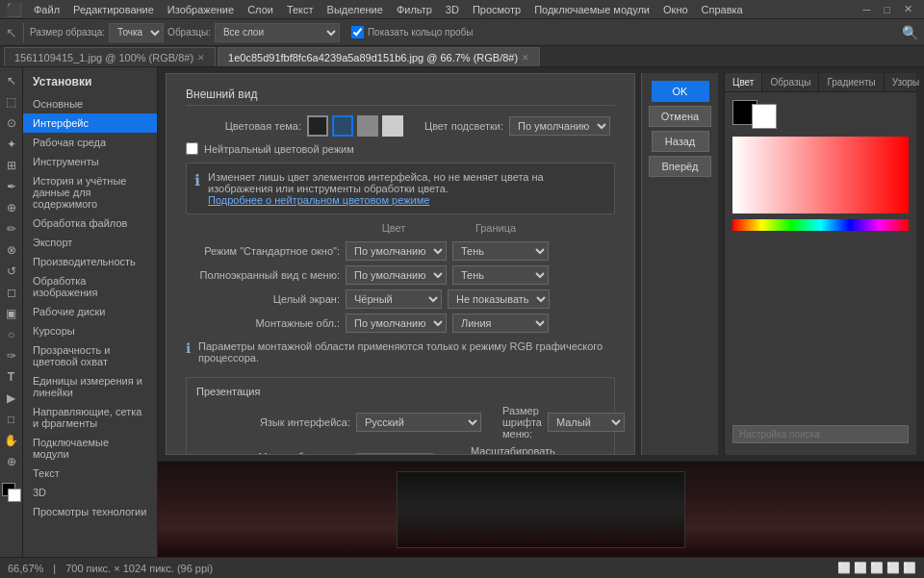 The image size is (924, 578). Describe the element at coordinates (13, 10) in the screenshot. I see `app-icon: ⬛` at that location.